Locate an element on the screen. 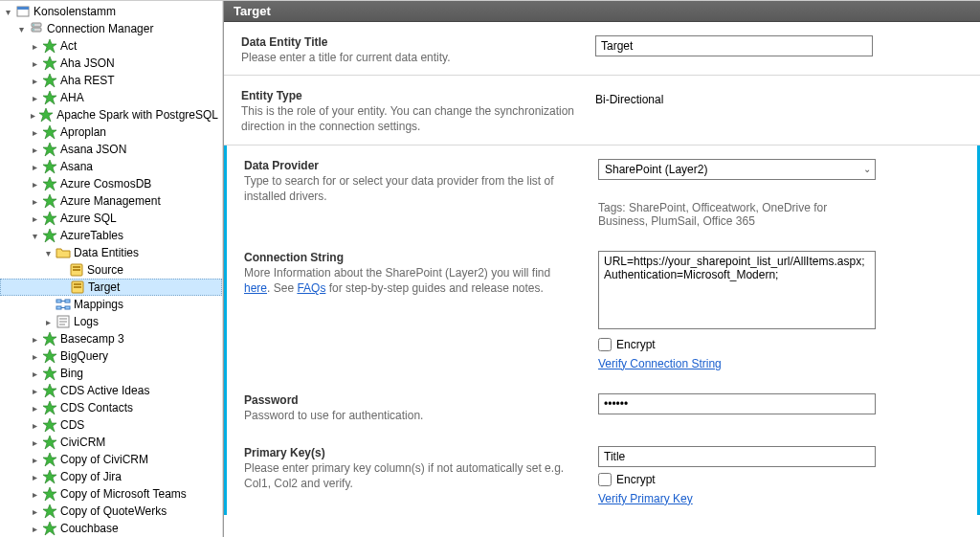 This screenshot has width=980, height=537. panel-title: Target is located at coordinates (602, 11).